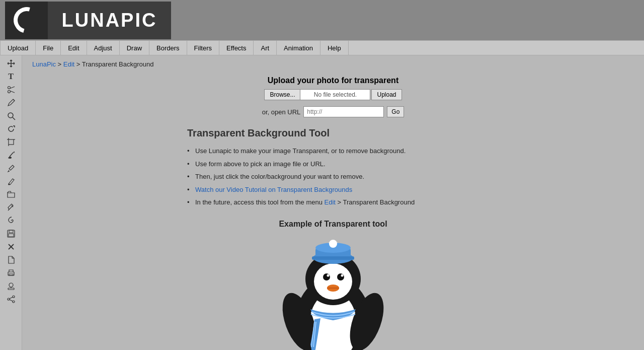  Describe the element at coordinates (344, 112) in the screenshot. I see `url-input` at that location.